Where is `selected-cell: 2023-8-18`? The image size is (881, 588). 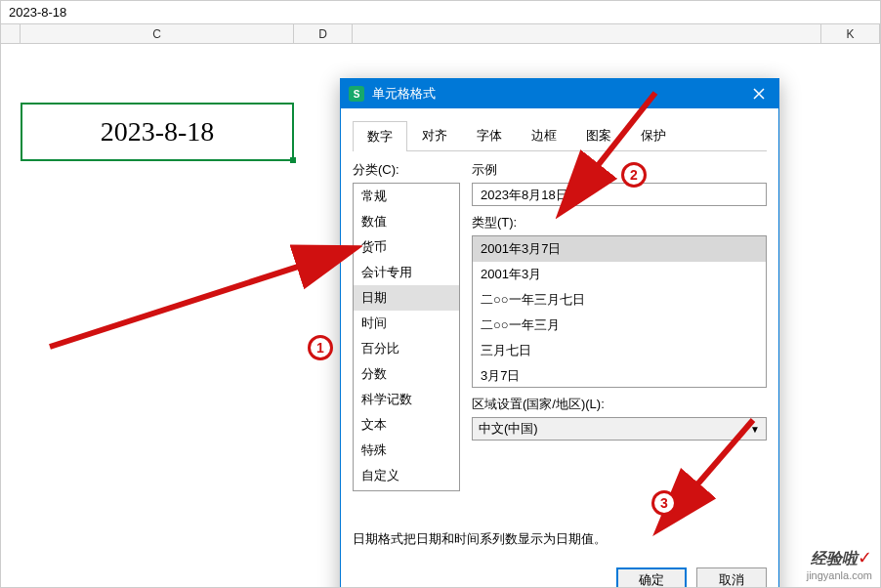
selected-cell: 2023-8-18 is located at coordinates (157, 132).